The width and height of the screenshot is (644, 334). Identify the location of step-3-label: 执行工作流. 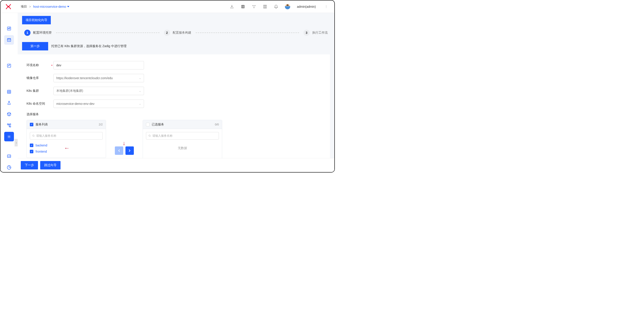
(320, 33).